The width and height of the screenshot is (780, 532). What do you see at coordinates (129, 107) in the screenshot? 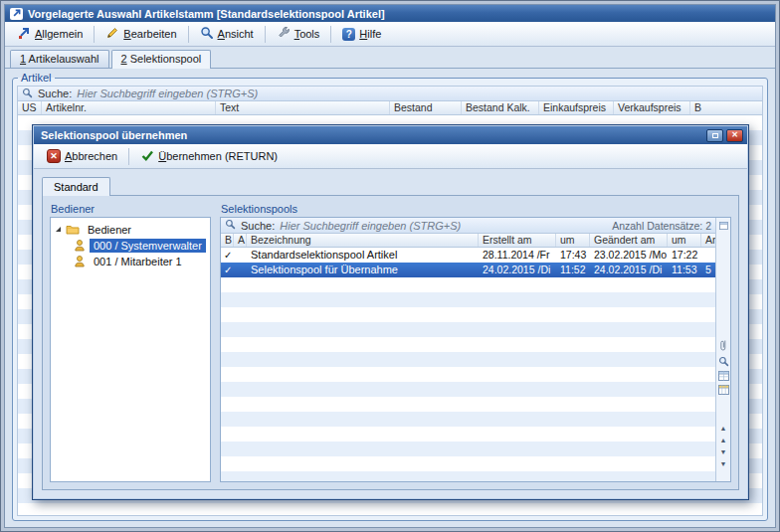
I see `column-header: Artikelnr.` at bounding box center [129, 107].